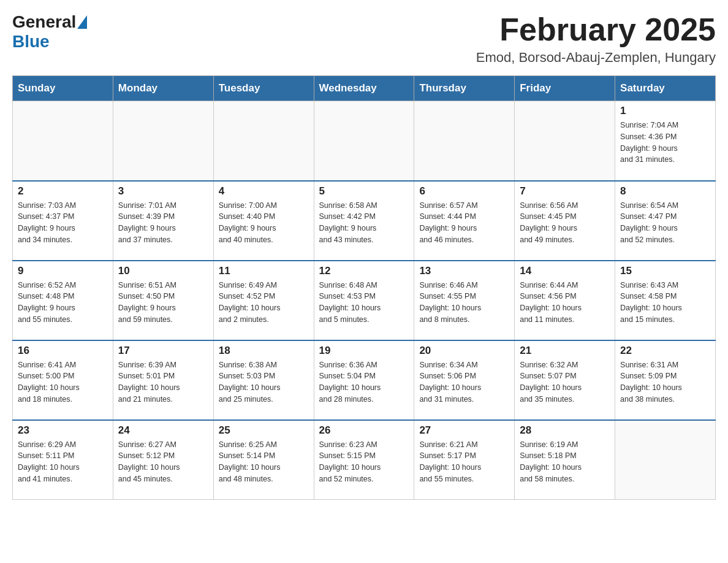 The height and width of the screenshot is (563, 728). What do you see at coordinates (63, 303) in the screenshot?
I see `day-info: Sunrise: 6:52 AM Sunset: 4:48 PM Dayligh…` at bounding box center [63, 303].